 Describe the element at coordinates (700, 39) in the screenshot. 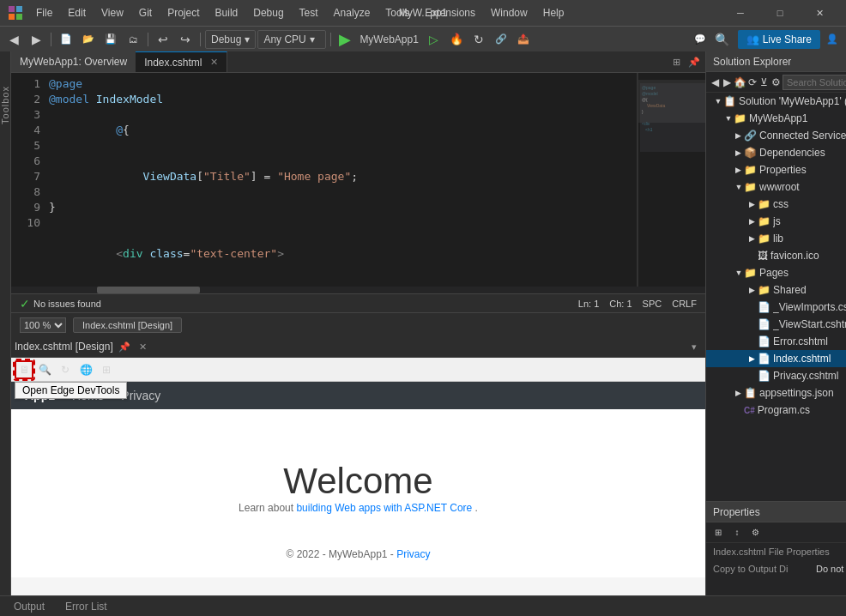

I see `feedback-button: 💬` at that location.